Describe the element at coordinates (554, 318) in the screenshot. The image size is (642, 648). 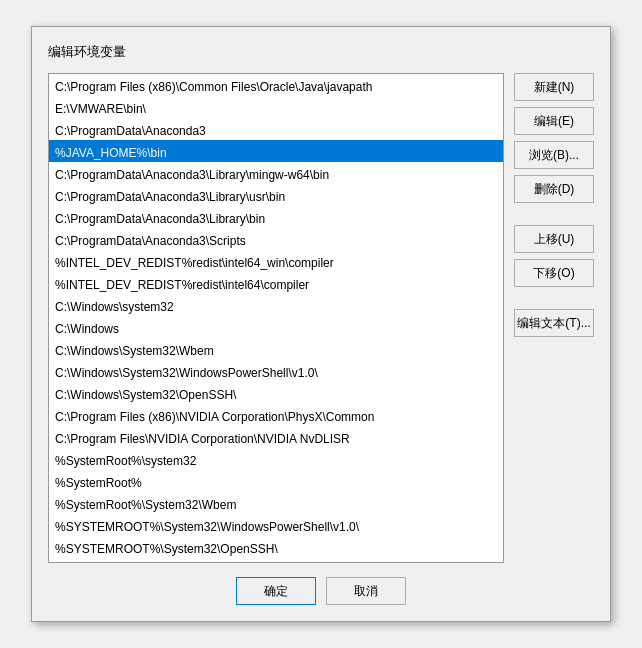
I see `action-buttons: 新建(N) 编辑(E) 浏览(B)... 删除(D) 上移(U) 下移(O) 编…` at that location.